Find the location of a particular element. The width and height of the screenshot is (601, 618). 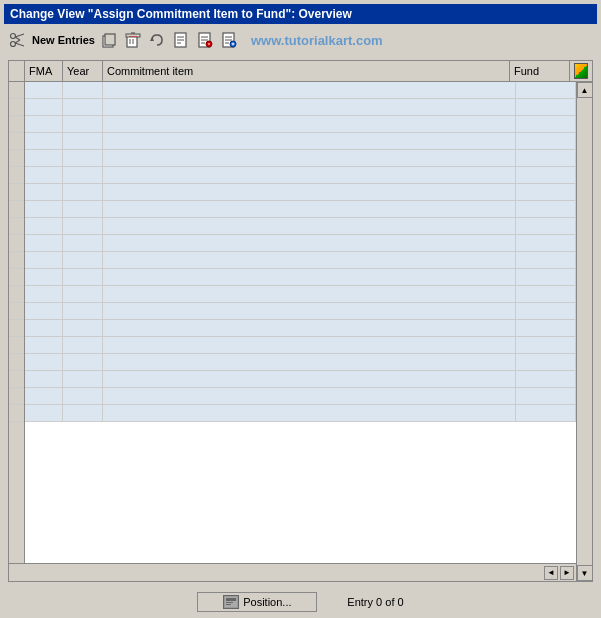

table-settings-icon is located at coordinates (581, 71).